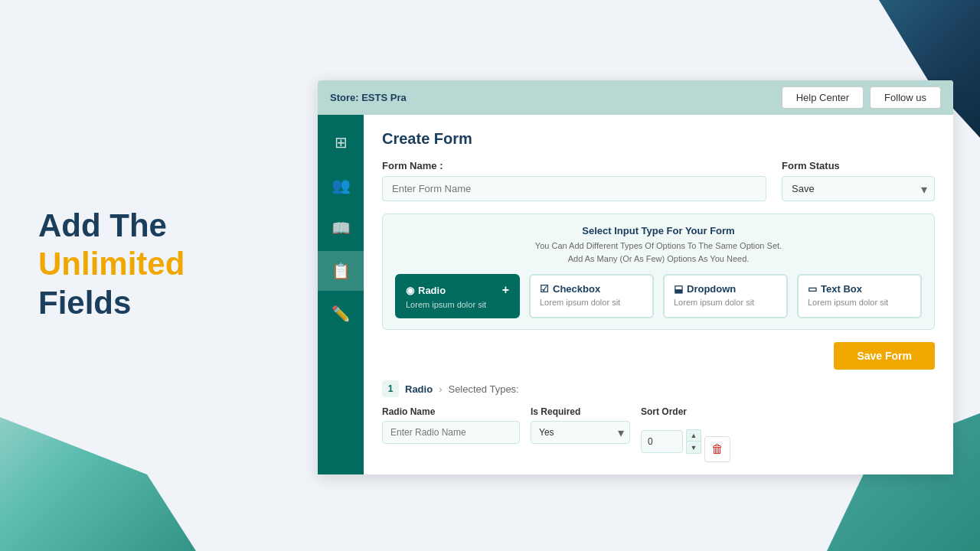 This screenshot has height=551, width=980. Describe the element at coordinates (341, 228) in the screenshot. I see `sidebar-item-catalog: 📖` at that location.